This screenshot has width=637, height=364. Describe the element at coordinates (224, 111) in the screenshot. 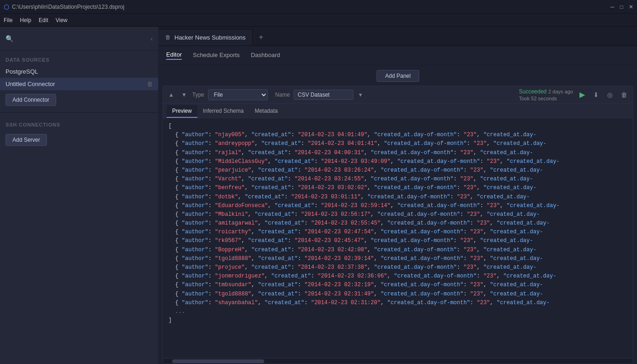

I see `panel-tab-inferred-schema: Inferred Schema` at that location.